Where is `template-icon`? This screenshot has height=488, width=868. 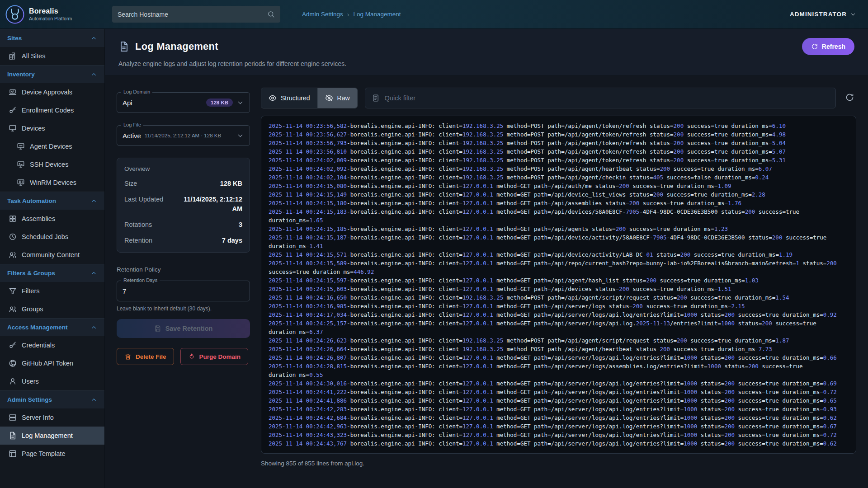
template-icon is located at coordinates (13, 454).